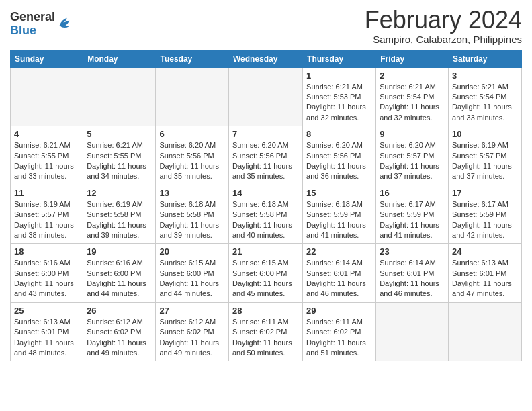 The width and height of the screenshot is (532, 411). What do you see at coordinates (120, 156) in the screenshot?
I see `calendar-cell: 5Sunrise: 6:21 AM Sunset: 5:55 PM Daylig…` at bounding box center [120, 156].